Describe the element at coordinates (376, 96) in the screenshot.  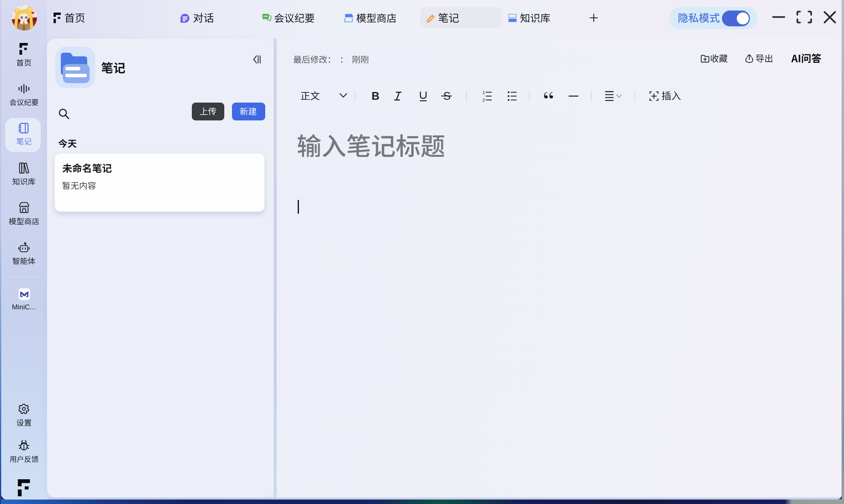
I see `svg-text: B` at that location.